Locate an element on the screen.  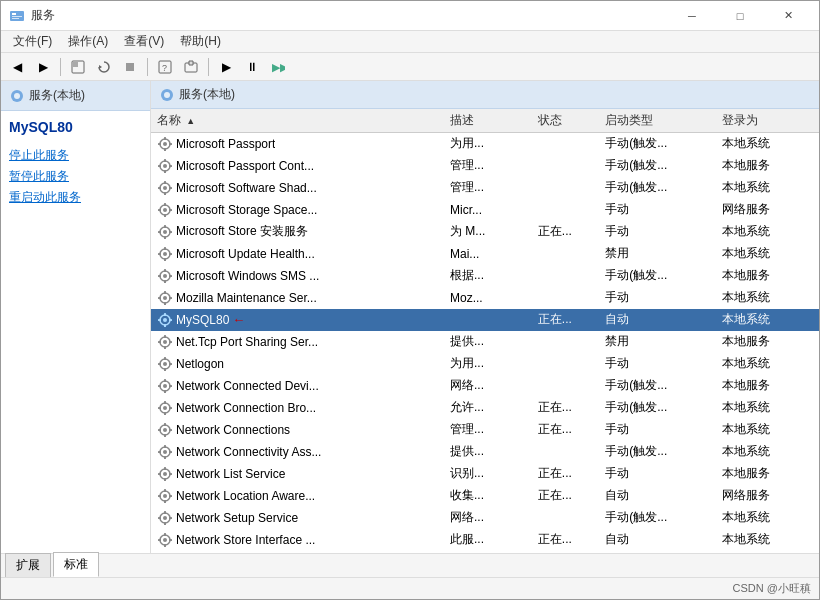
service-startup: 手动(触发... is located at coordinates (658, 166).